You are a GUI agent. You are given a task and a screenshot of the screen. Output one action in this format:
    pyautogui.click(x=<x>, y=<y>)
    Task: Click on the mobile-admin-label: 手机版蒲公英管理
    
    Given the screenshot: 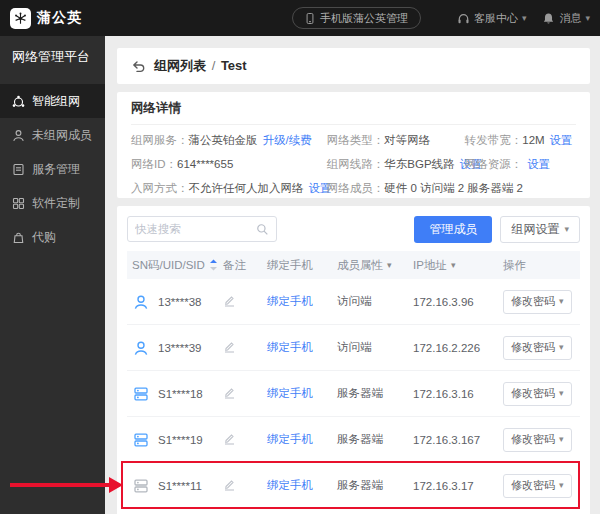 What is the action you would take?
    pyautogui.click(x=364, y=18)
    